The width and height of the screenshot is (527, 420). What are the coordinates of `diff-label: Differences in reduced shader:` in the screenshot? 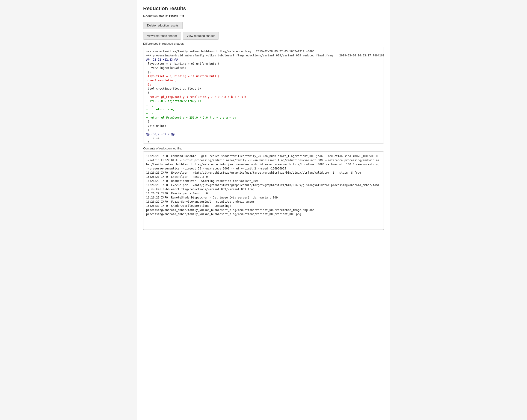 It's located at (264, 44).